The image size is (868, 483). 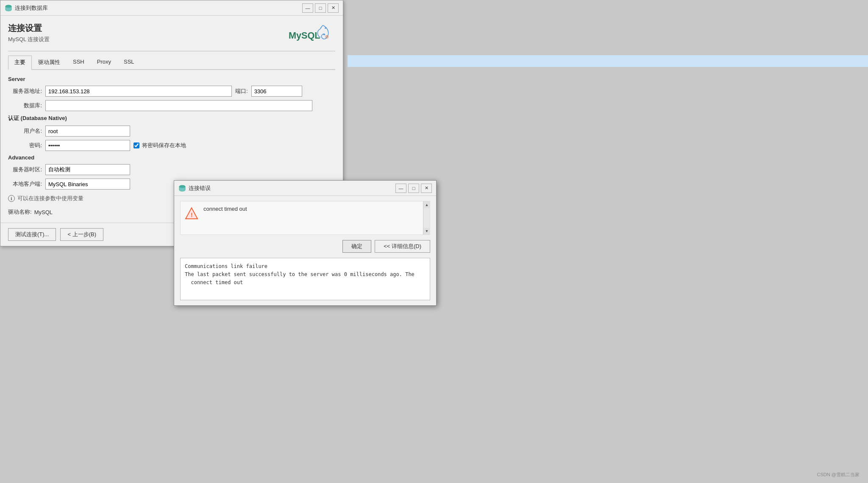 What do you see at coordinates (164, 145) in the screenshot?
I see `save-password-label: 将密码保存在本地` at bounding box center [164, 145].